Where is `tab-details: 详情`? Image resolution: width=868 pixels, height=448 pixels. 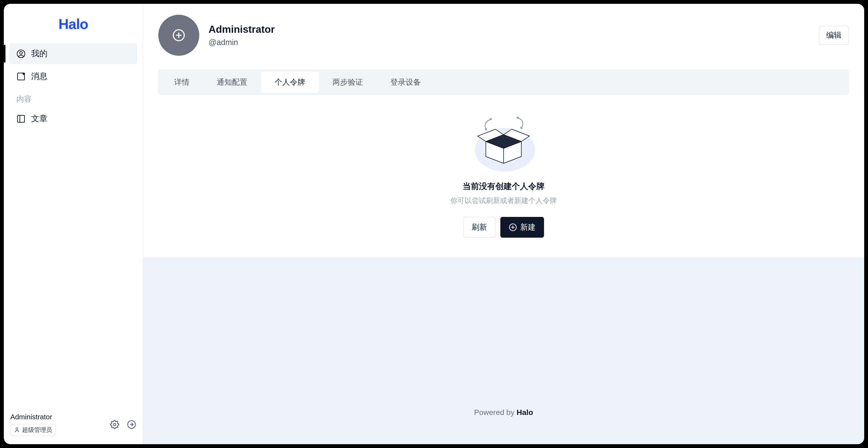
tab-details: 详情 is located at coordinates (182, 82).